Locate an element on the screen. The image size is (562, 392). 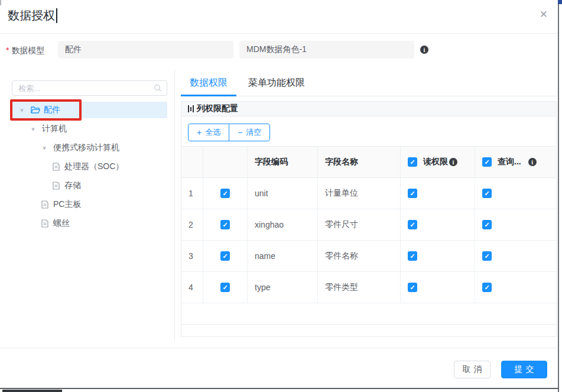
cell-name: 零件名称 is located at coordinates (359, 256).